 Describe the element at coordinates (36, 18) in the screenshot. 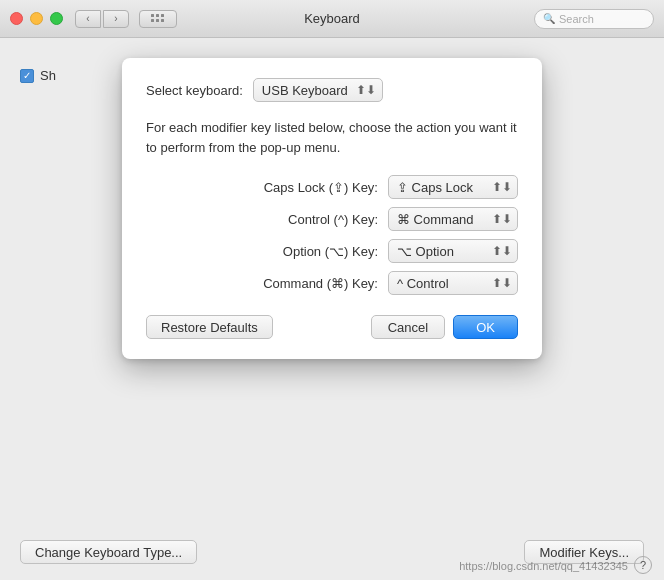

I see `minimize-button` at that location.